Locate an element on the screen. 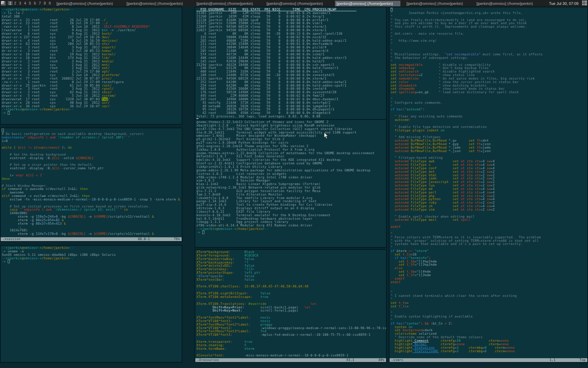 The width and height of the screenshot is (588, 368). taskbar: 123456789 [jperkin@omnios] (/home/jperki… is located at coordinates (294, 4).